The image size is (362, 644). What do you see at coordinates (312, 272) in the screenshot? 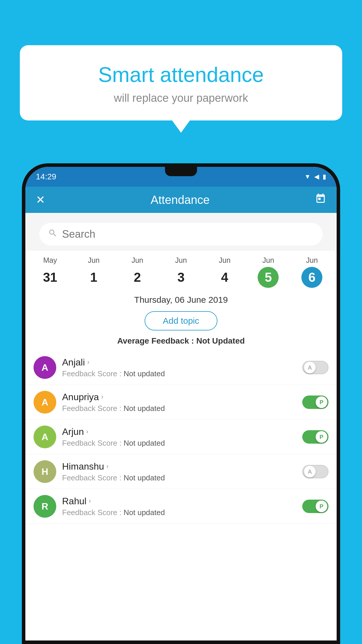
I see `cal-day-6: Jun6` at bounding box center [312, 272].